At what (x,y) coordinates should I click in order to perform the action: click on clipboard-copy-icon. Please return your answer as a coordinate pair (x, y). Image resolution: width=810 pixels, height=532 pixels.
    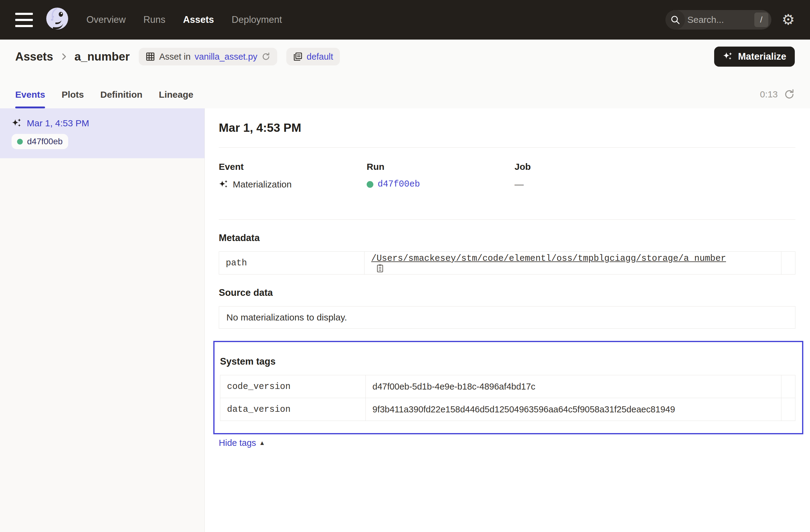
    Looking at the image, I should click on (380, 268).